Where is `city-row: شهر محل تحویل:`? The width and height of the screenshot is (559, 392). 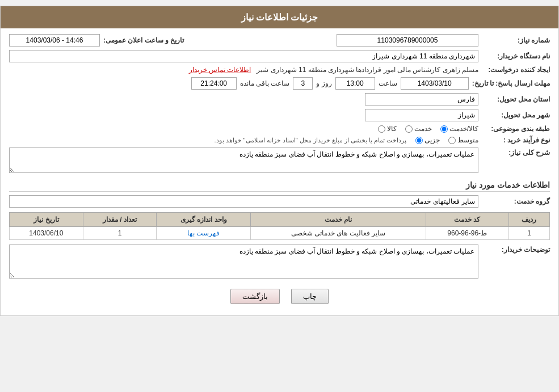 city-row: شهر محل تحویل: is located at coordinates (279, 115).